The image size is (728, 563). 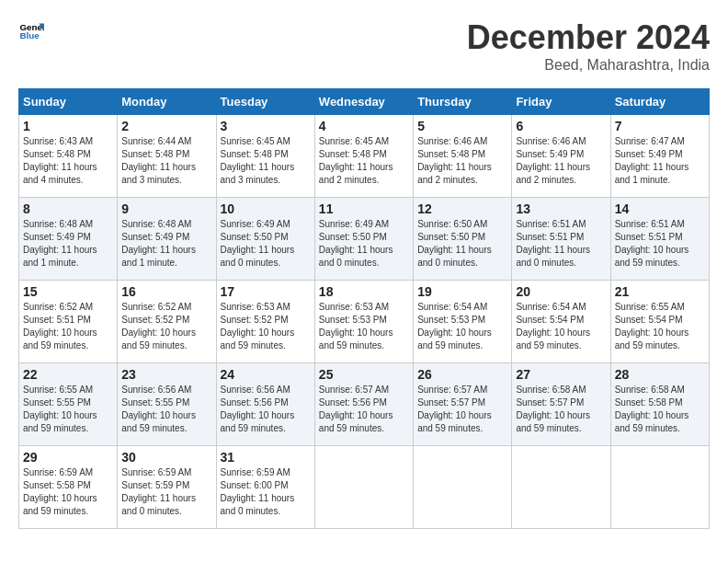 I want to click on calendar-cell: 1 Sunrise: 6:43 AM Sunset: 5:48 PM Dayli…, so click(x=68, y=156).